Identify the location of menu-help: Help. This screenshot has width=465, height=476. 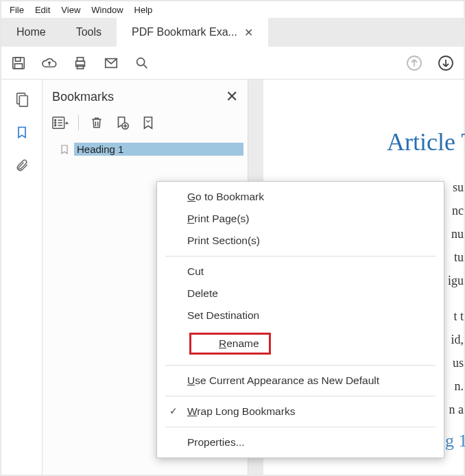
(144, 10).